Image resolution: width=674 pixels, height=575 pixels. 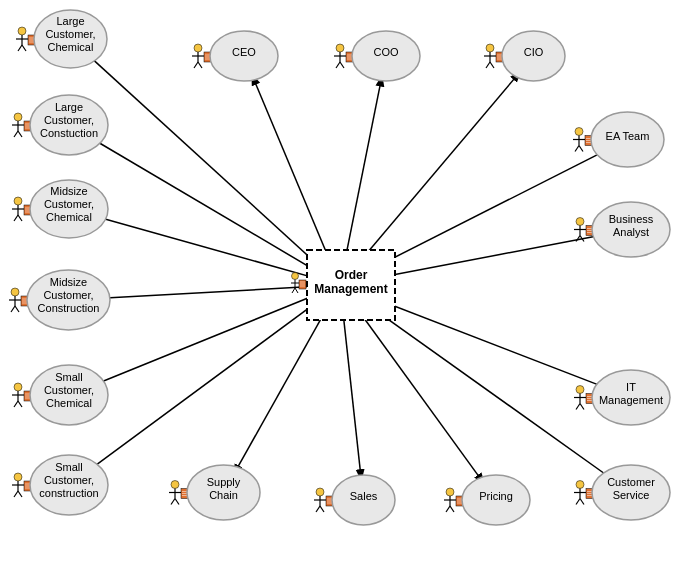 What do you see at coordinates (364, 496) in the screenshot?
I see `svg-text: Sales` at bounding box center [364, 496].